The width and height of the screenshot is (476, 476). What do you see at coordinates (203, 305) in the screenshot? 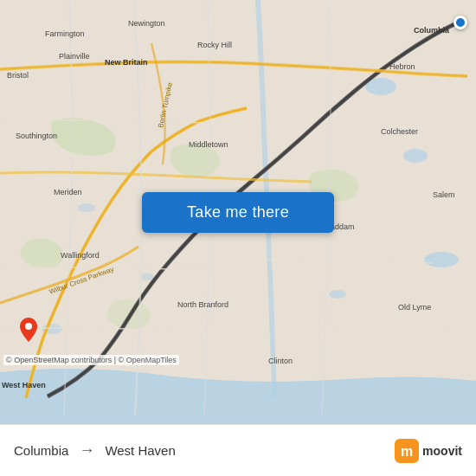
I see `svg-text: North Branford` at bounding box center [203, 305].